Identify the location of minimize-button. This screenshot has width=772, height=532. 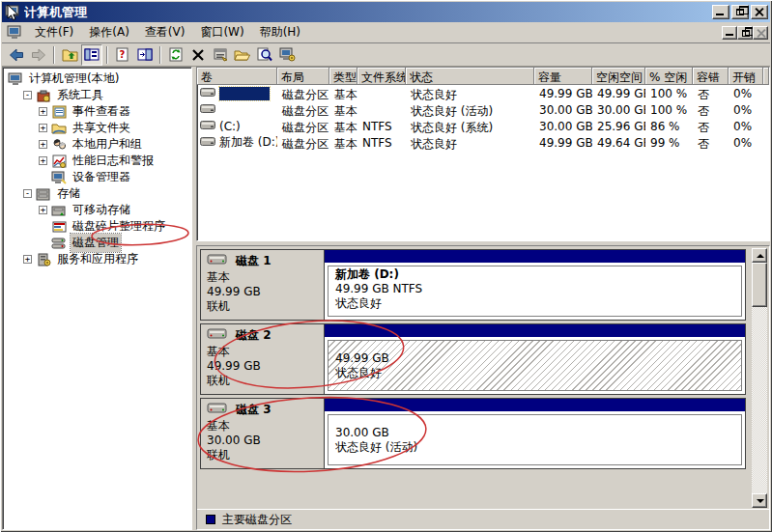
(721, 12).